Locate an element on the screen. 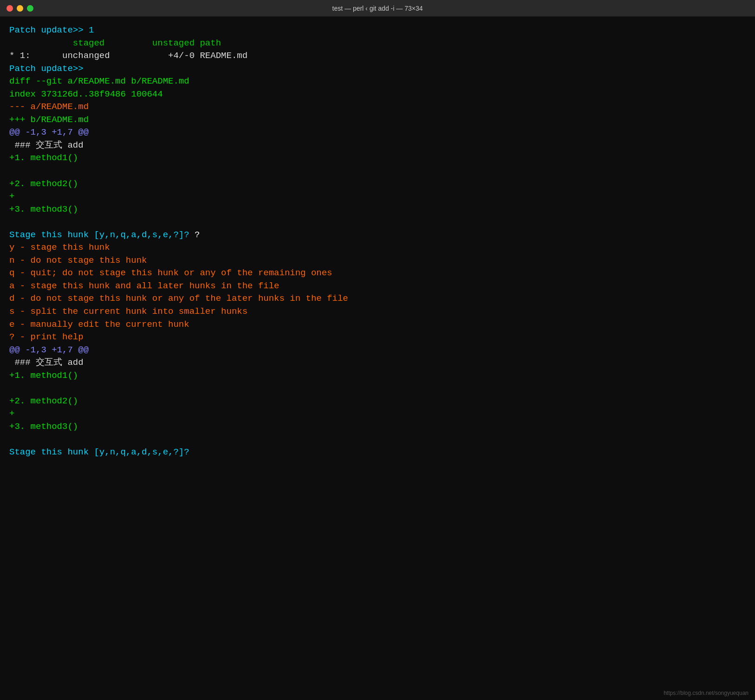 The height and width of the screenshot is (700, 755). terminal-line: +++ b/README.md is located at coordinates (378, 120).